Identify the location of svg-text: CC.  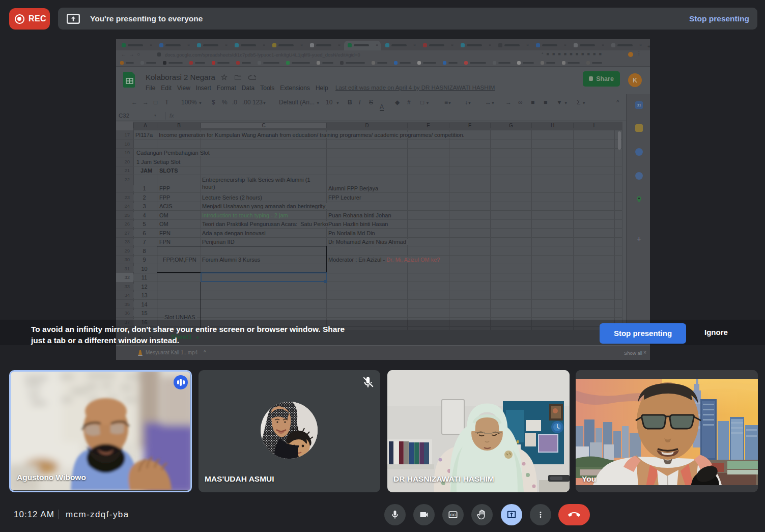
(453, 515).